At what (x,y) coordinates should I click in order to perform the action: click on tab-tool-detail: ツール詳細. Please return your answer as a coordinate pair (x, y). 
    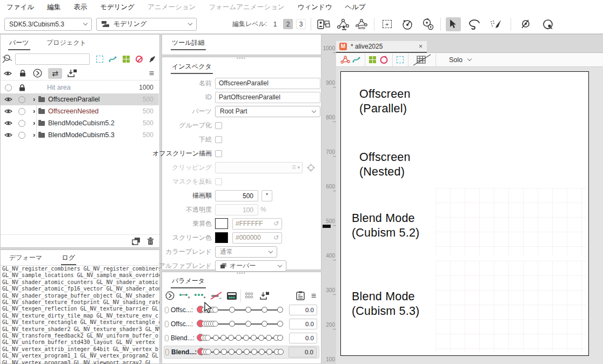
    Looking at the image, I should click on (188, 43).